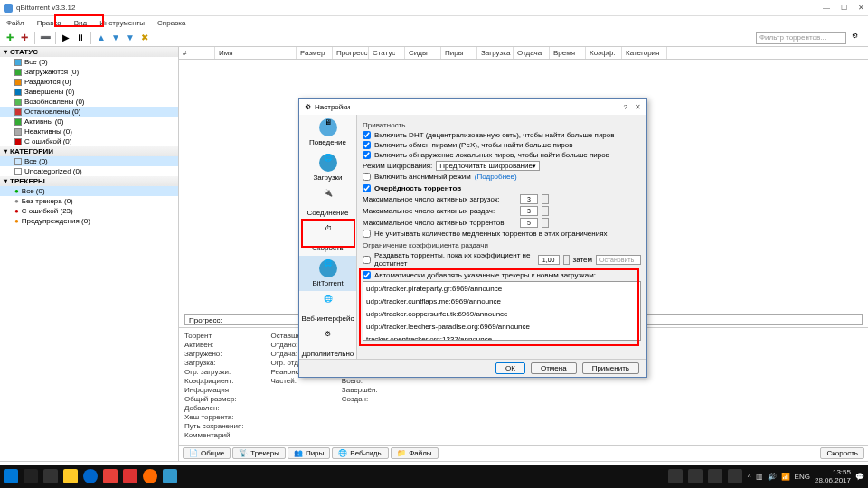  I want to click on tab-content: 📁Файлы, so click(414, 454).